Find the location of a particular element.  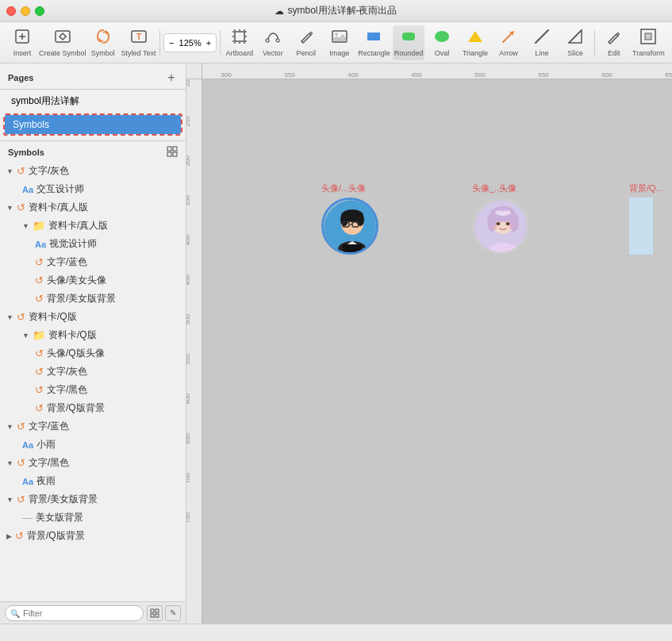

rectangle-tool: Rectangle is located at coordinates (374, 43).